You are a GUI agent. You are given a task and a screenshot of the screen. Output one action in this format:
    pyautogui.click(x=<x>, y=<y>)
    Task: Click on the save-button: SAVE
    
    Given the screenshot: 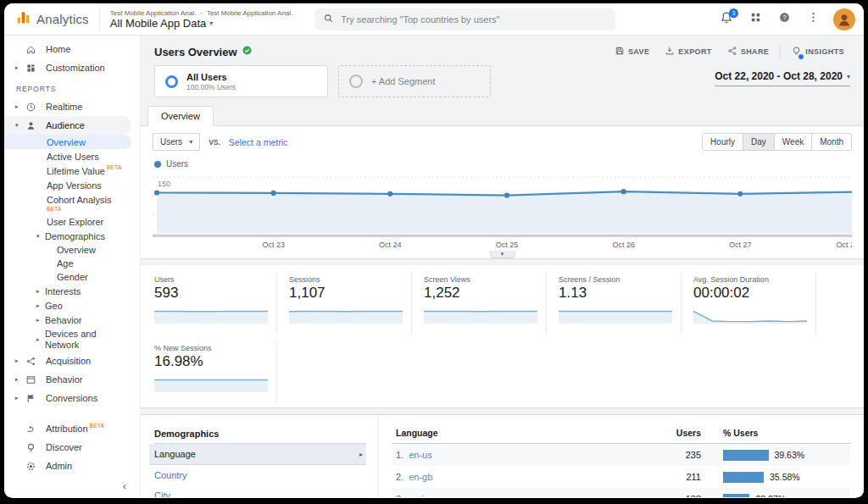 What is the action you would take?
    pyautogui.click(x=632, y=52)
    